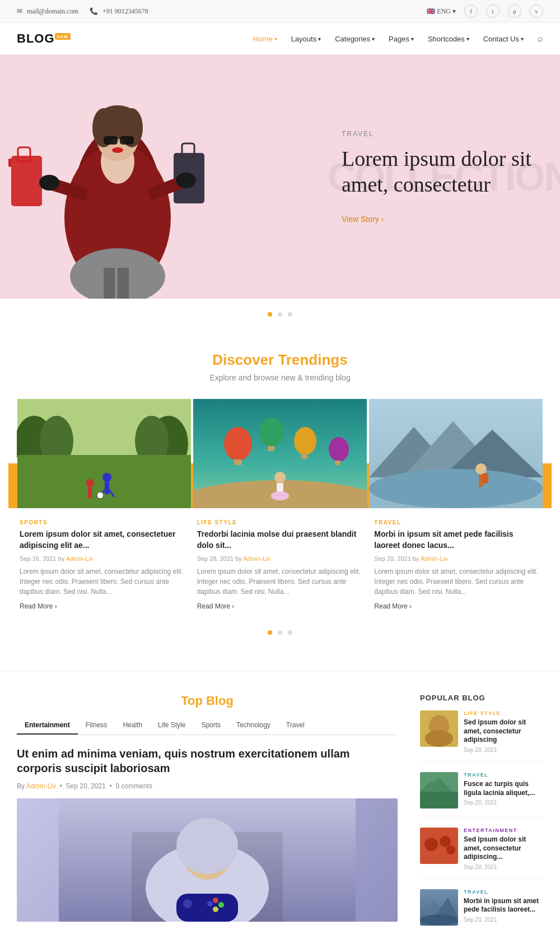 The height and width of the screenshot is (934, 560). What do you see at coordinates (47, 726) in the screenshot?
I see `tab-entertainment: Entertainment` at bounding box center [47, 726].